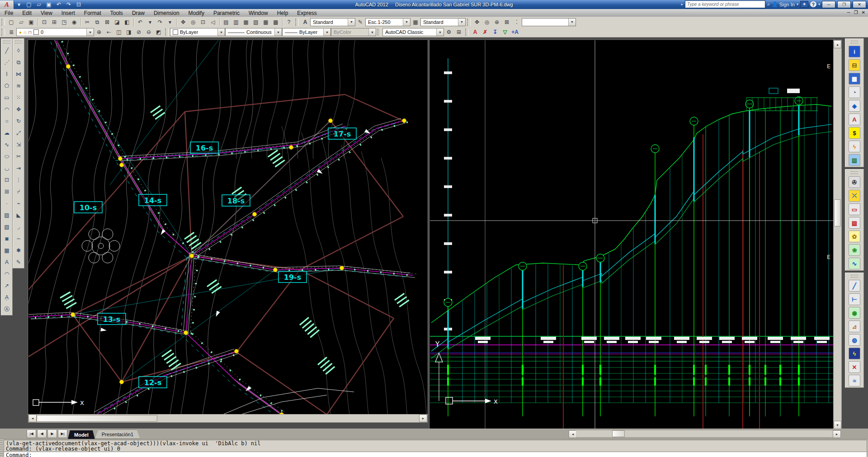 Image resolution: width=868 pixels, height=457 pixels. I want to click on exchange-icon: ✦, so click(804, 5).